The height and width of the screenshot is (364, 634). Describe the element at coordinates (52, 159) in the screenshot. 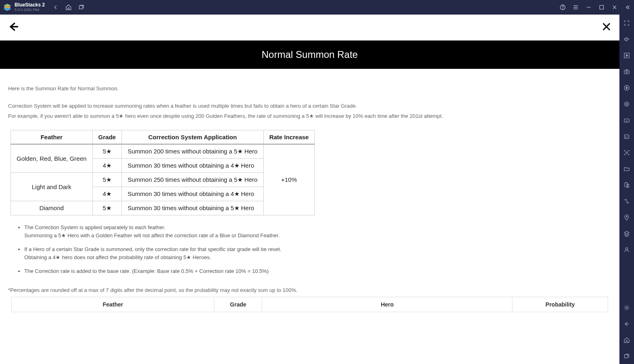

I see `cell-feather: Golden, Red, Blue, Green` at that location.